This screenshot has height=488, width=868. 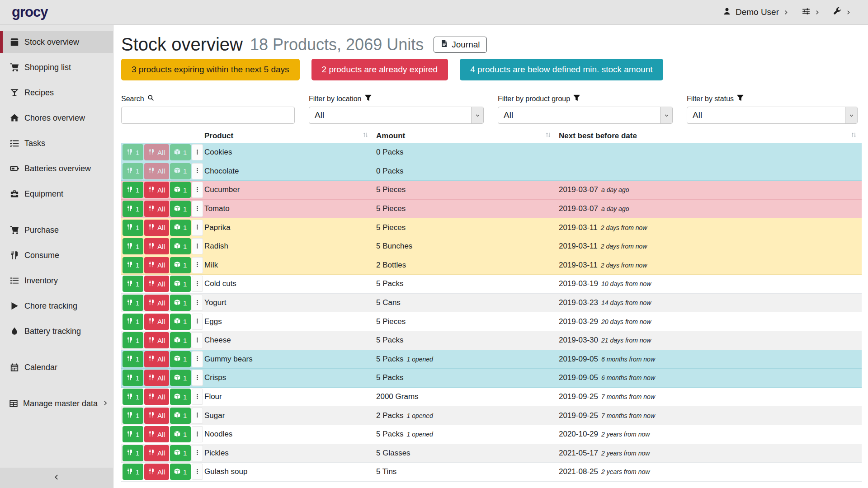 What do you see at coordinates (57, 67) in the screenshot?
I see `sidebar-item-shopping-list: Shopping list` at bounding box center [57, 67].